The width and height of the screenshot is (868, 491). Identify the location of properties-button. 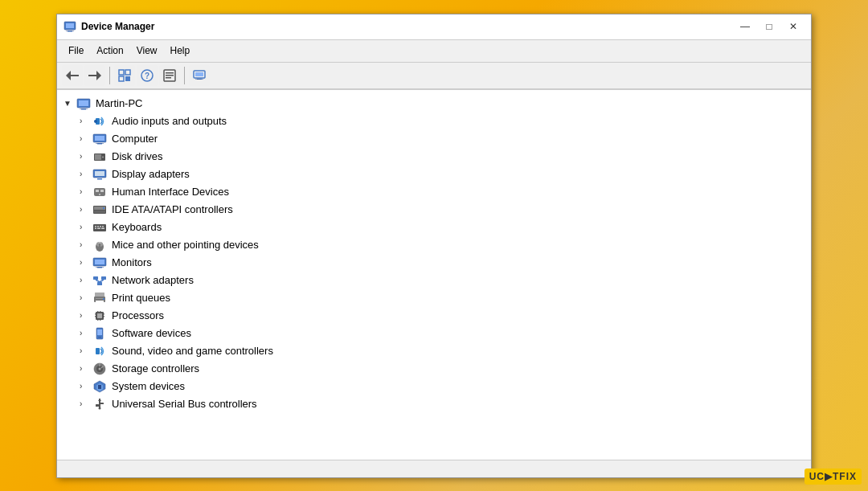
(170, 76).